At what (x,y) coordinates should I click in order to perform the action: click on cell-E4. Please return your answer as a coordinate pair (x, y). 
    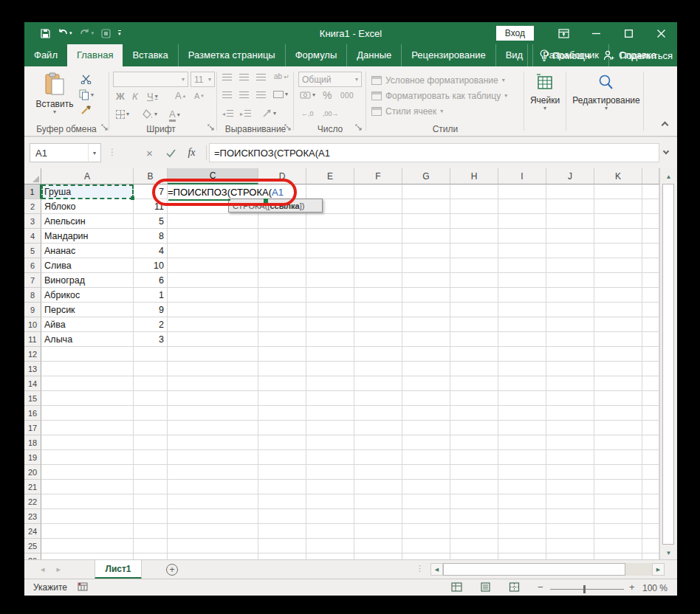
    Looking at the image, I should click on (331, 236).